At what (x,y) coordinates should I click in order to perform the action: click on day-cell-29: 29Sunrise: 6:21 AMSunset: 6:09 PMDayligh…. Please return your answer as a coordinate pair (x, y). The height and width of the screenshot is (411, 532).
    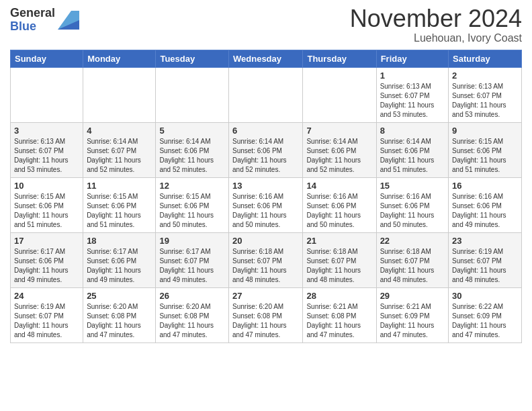
    Looking at the image, I should click on (412, 316).